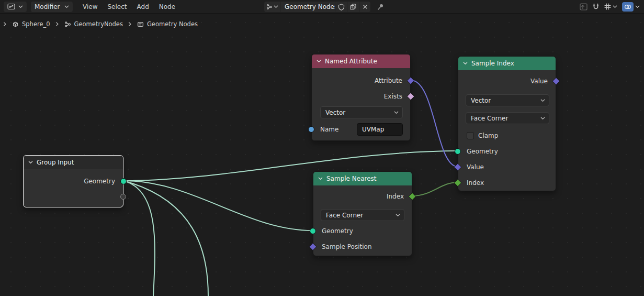  I want to click on shield-icon, so click(341, 7).